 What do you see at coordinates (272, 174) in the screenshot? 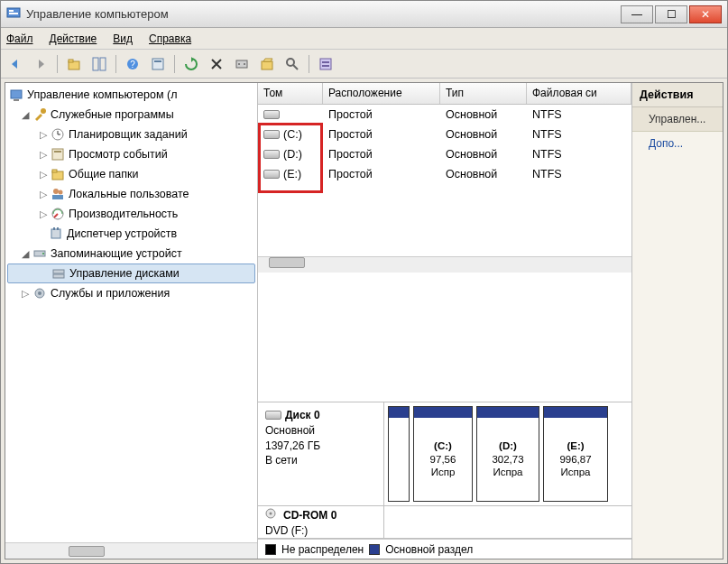
I see `volume-icon` at bounding box center [272, 174].